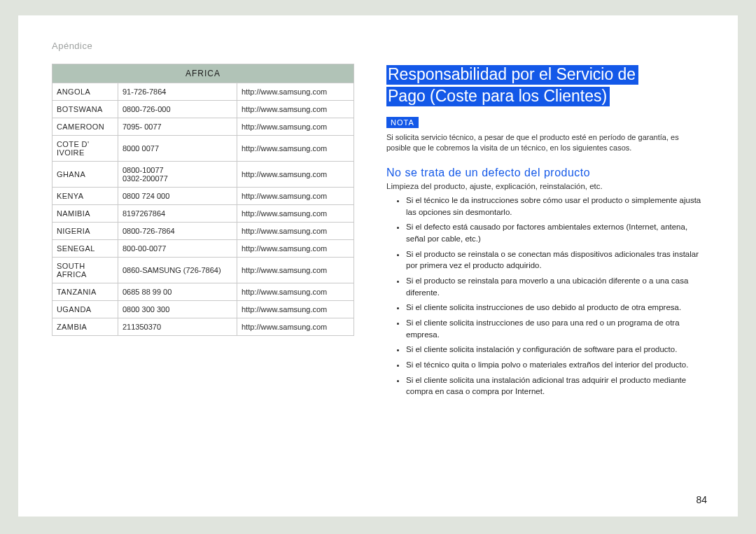 This screenshot has height=534, width=756. What do you see at coordinates (203, 196) in the screenshot?
I see `table-row: KENYA0800 724 000http://www.samsung.com` at bounding box center [203, 196].